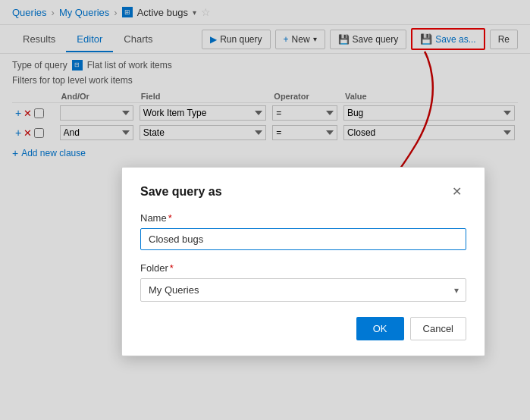 The height and width of the screenshot is (420, 530). Describe the element at coordinates (170, 218) in the screenshot. I see `name-required: *` at that location.